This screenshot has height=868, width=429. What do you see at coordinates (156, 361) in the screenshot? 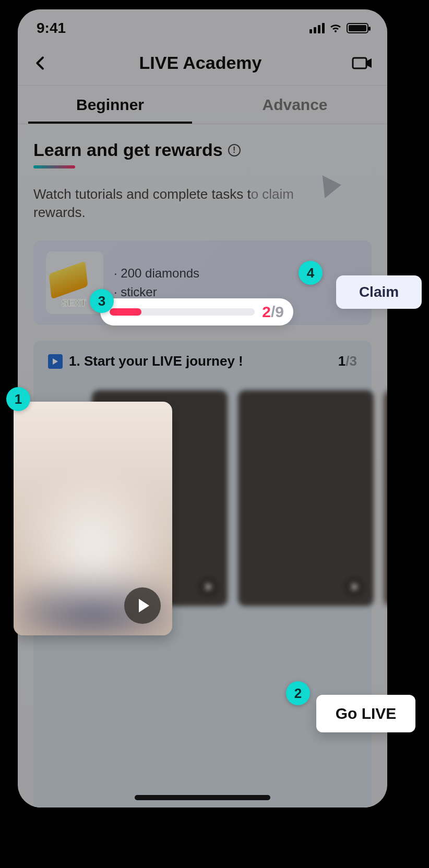
I see `lesson-title: 1. Start your LIVE journey !` at bounding box center [156, 361].